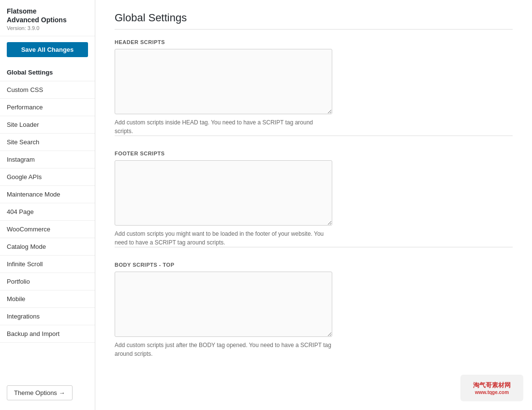 This screenshot has height=410, width=532. I want to click on sidebar-item-mobile: Mobile, so click(47, 299).